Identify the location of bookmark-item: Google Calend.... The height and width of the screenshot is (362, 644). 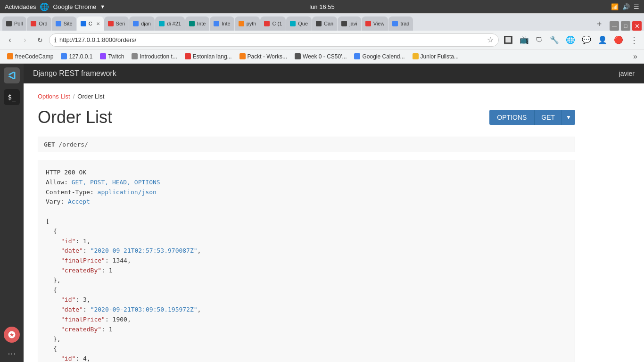
(379, 57).